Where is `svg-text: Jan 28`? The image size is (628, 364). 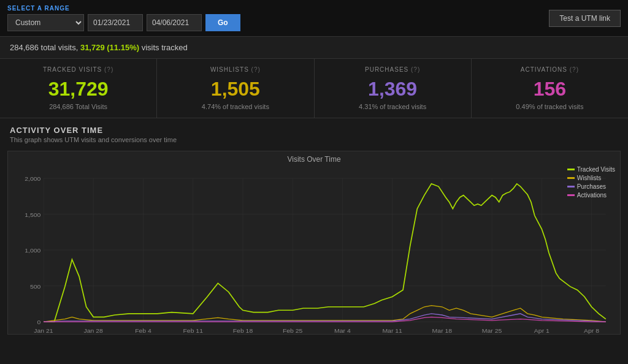 svg-text: Jan 28 is located at coordinates (94, 331).